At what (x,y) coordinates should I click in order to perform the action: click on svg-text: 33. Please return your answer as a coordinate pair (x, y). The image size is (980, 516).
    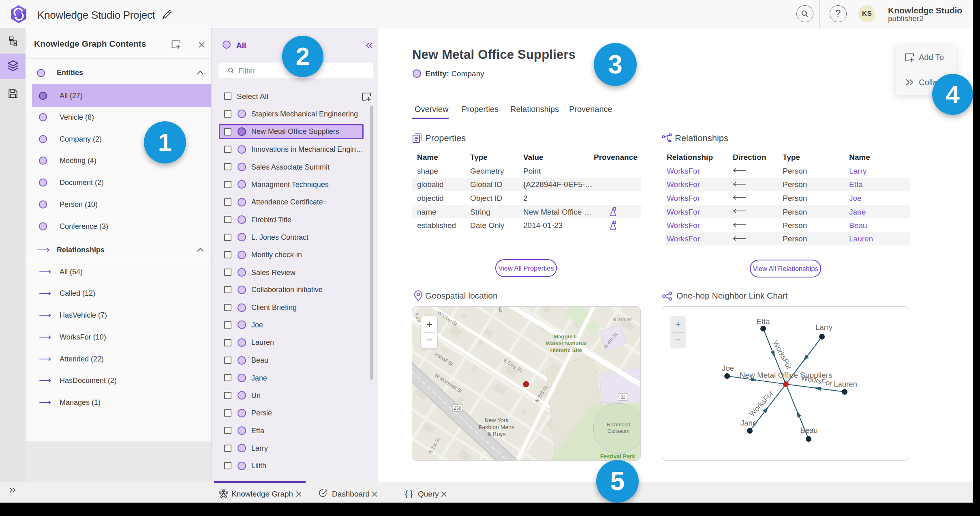
    Looking at the image, I should click on (623, 397).